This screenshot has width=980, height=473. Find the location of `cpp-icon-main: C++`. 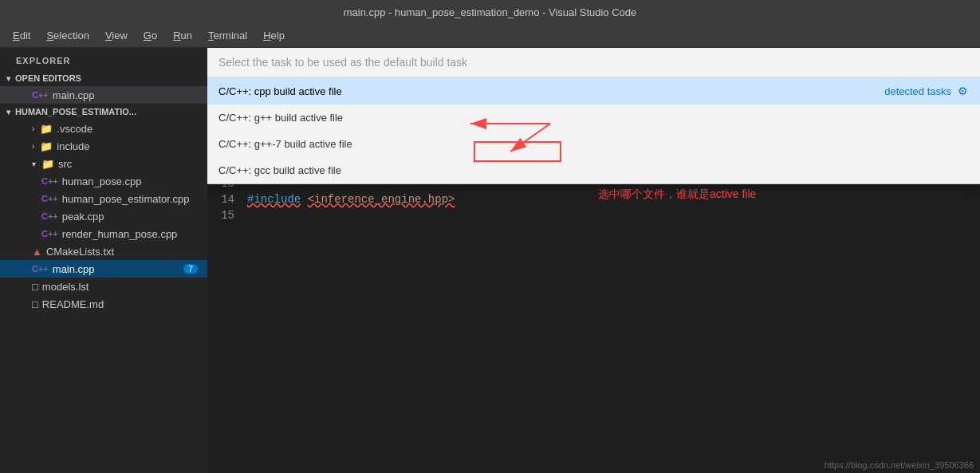

cpp-icon-main: C++ is located at coordinates (40, 269).